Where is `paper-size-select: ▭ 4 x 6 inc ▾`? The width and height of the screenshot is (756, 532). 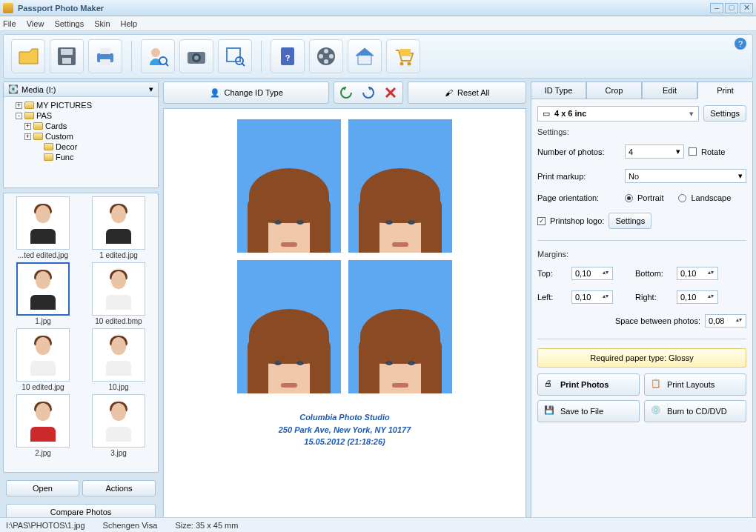 paper-size-select: ▭ 4 x 6 inc ▾ is located at coordinates (618, 114).